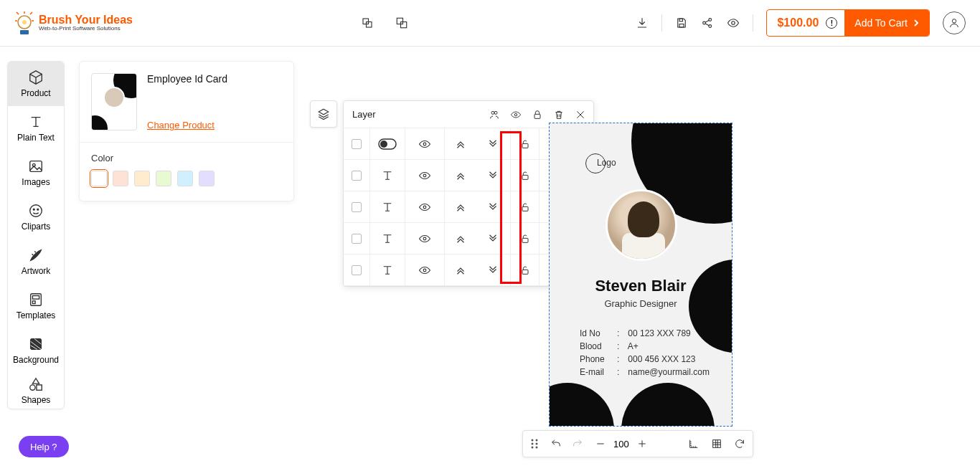  I want to click on sidebar-label: Cliparts, so click(36, 227).